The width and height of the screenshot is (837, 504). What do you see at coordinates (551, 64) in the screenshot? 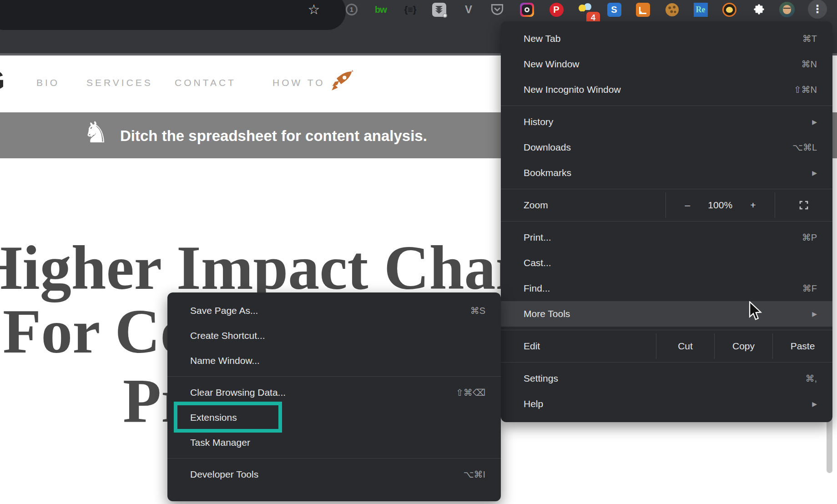
I see `menu-label: New Window` at bounding box center [551, 64].